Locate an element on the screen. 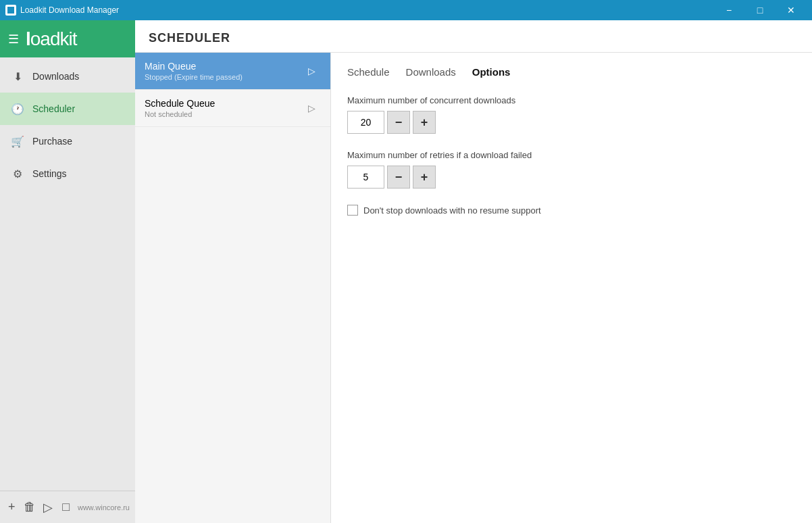 This screenshot has width=812, height=523. queue-main-name: Main Queue is located at coordinates (223, 66).